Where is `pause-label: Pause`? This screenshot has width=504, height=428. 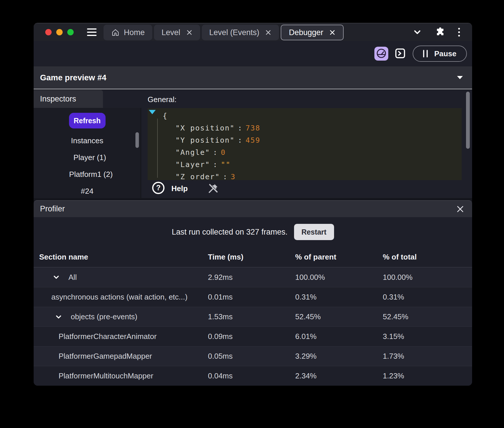 pause-label: Pause is located at coordinates (445, 54).